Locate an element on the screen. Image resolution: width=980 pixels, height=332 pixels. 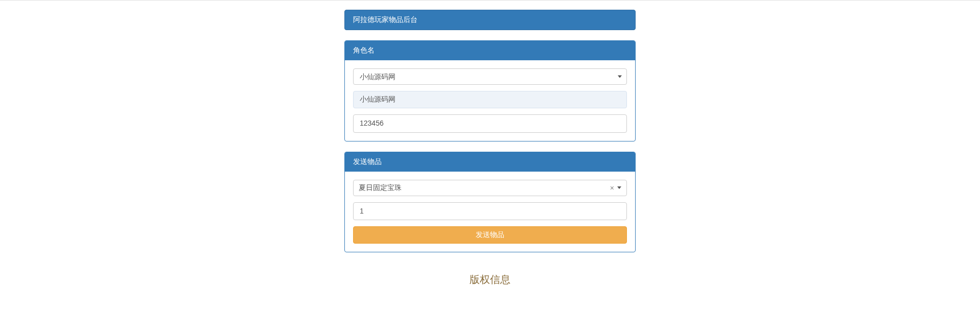
send-item-panel-title: 发送物品 is located at coordinates (367, 161).